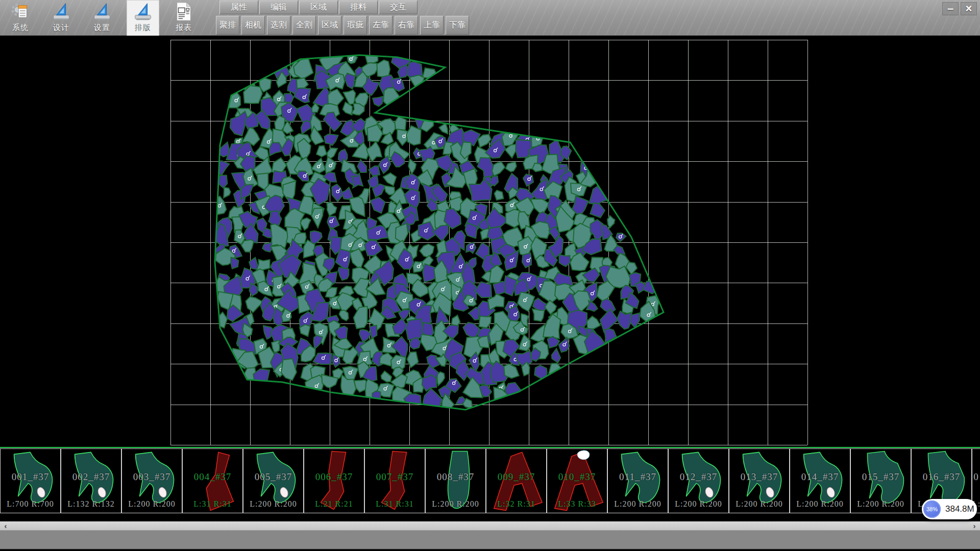  Describe the element at coordinates (881, 477) in the screenshot. I see `part-id-label: 015_#37` at that location.